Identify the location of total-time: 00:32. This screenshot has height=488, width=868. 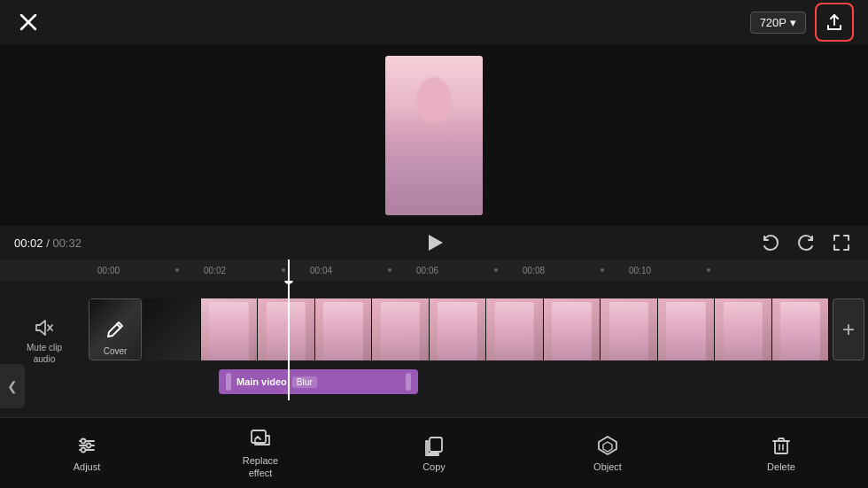
(67, 243).